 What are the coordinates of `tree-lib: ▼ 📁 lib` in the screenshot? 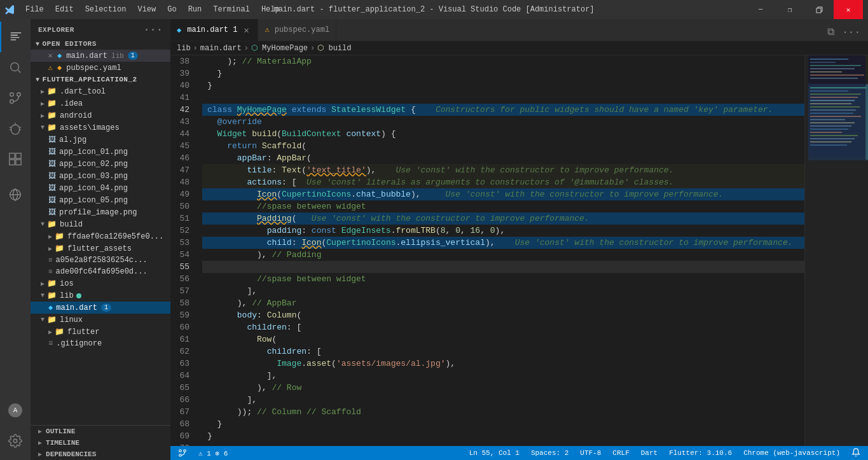 It's located at (100, 295).